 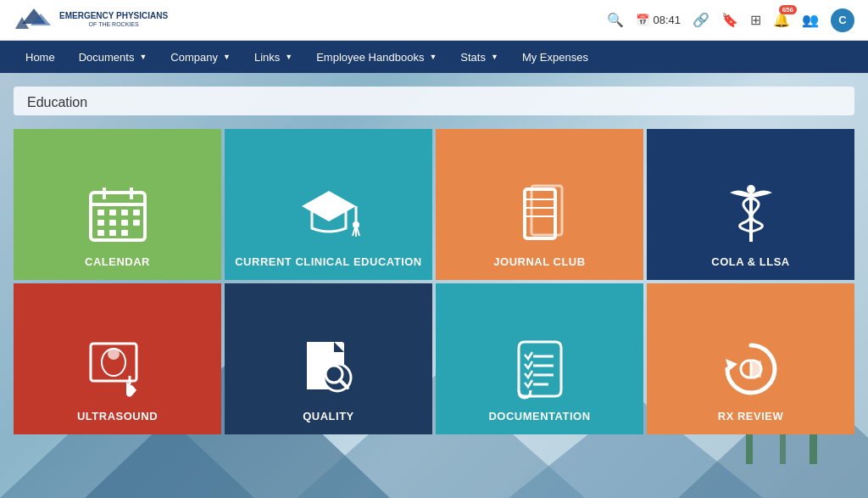 What do you see at coordinates (540, 215) in the screenshot?
I see `books-icon` at bounding box center [540, 215].